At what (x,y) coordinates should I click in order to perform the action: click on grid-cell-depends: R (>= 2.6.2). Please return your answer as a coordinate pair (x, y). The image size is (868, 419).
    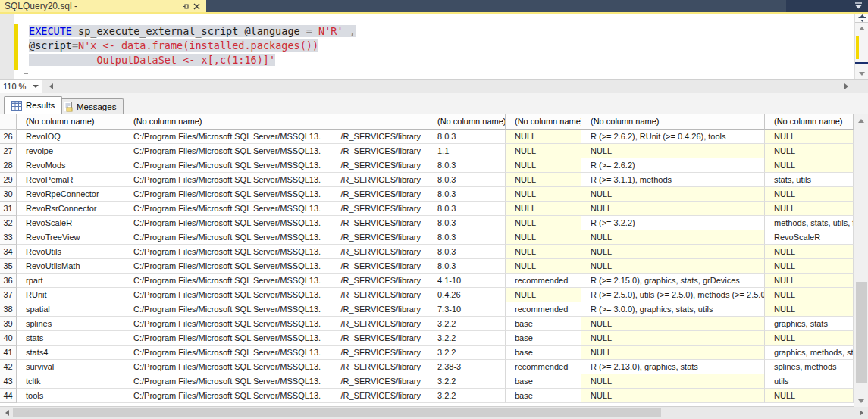
    Looking at the image, I should click on (673, 165).